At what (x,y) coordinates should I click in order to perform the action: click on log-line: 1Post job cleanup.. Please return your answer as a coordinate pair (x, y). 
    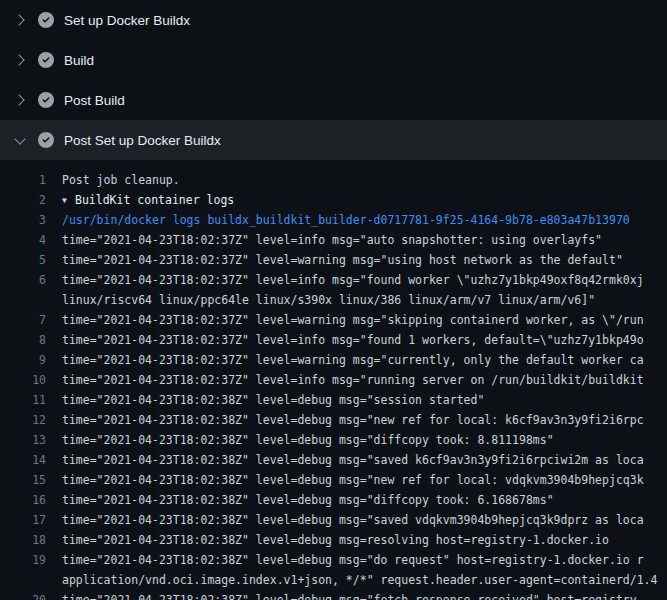
    Looking at the image, I should click on (334, 180).